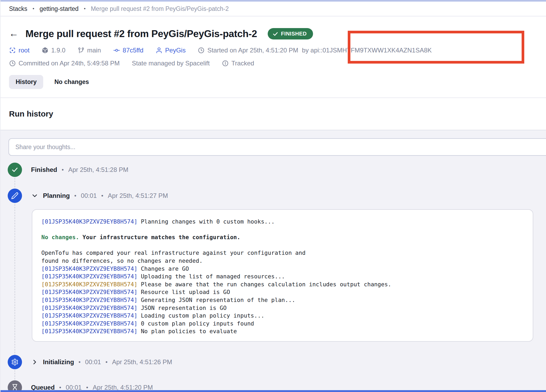 The height and width of the screenshot is (392, 546). Describe the element at coordinates (31, 114) in the screenshot. I see `section-title: Run history` at that location.